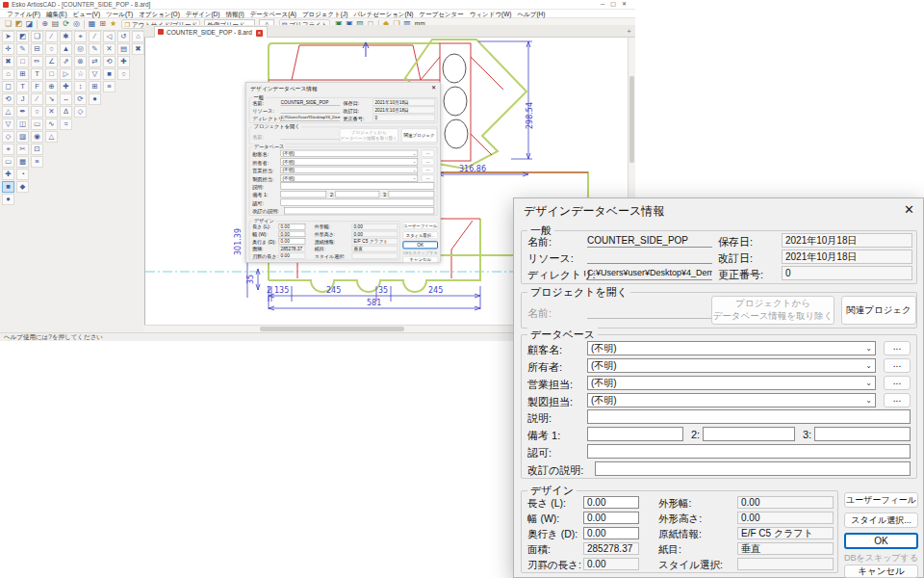 This screenshot has height=578, width=924. I want to click on db-browse-button-2: ..., so click(897, 383).